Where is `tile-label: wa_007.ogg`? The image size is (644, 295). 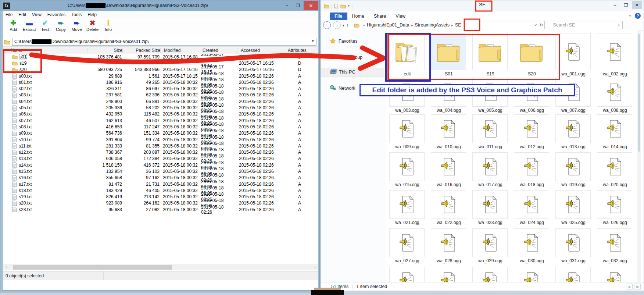
tile-label: wa_007.ogg is located at coordinates (573, 110).